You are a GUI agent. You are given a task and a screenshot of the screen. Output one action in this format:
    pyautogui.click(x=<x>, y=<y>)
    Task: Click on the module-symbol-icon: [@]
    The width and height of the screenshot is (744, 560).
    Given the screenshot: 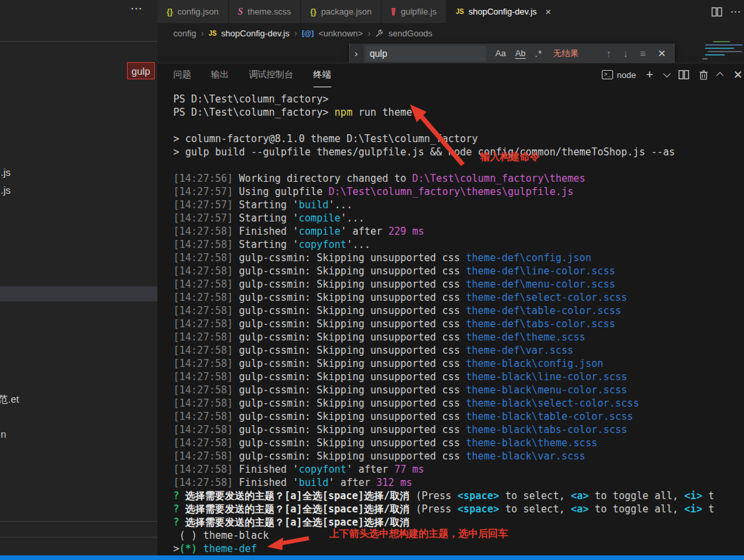 What is the action you would take?
    pyautogui.click(x=308, y=33)
    